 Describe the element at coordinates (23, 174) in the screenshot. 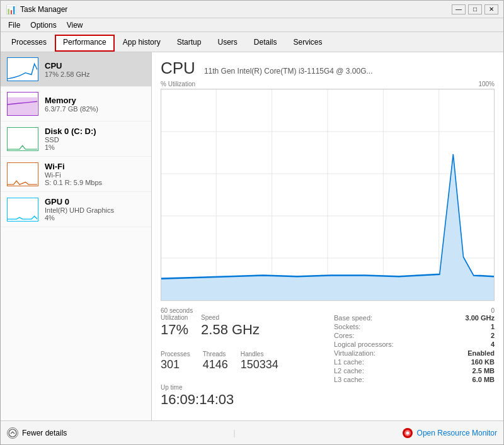

I see `wifi-thumbnail` at that location.